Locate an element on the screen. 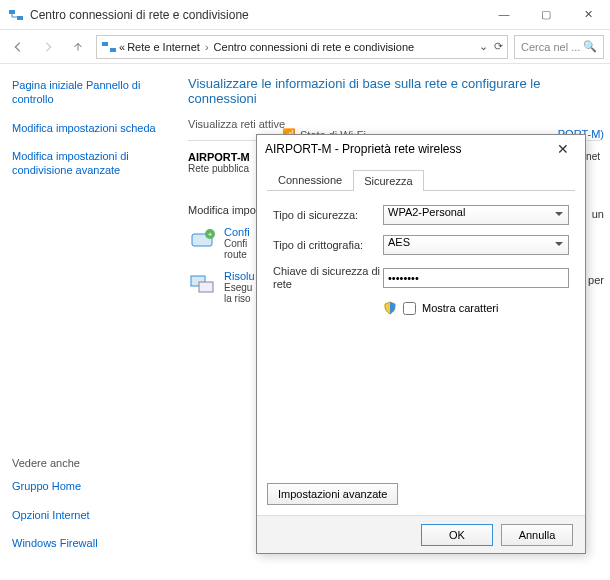 The width and height of the screenshot is (610, 580). minimize-button: — is located at coordinates (504, 14).